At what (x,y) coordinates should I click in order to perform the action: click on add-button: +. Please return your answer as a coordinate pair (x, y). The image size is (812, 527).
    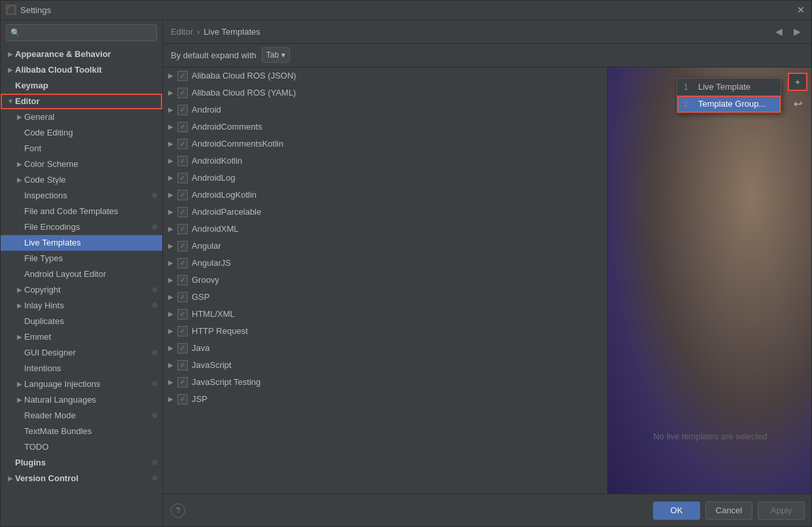
    Looking at the image, I should click on (798, 82).